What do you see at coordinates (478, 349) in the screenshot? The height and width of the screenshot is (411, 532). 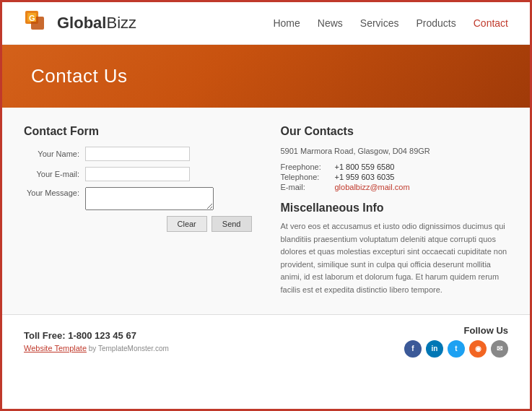 I see `social-rss: ◉` at bounding box center [478, 349].